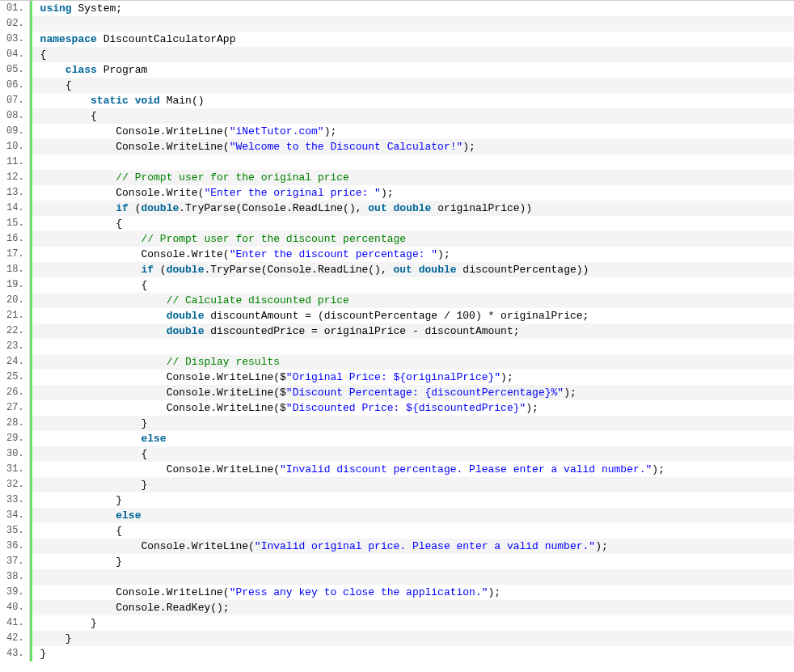 The image size is (794, 672). Describe the element at coordinates (413, 592) in the screenshot. I see `code-line: Console.WriteLine("Press any key to clos…` at that location.